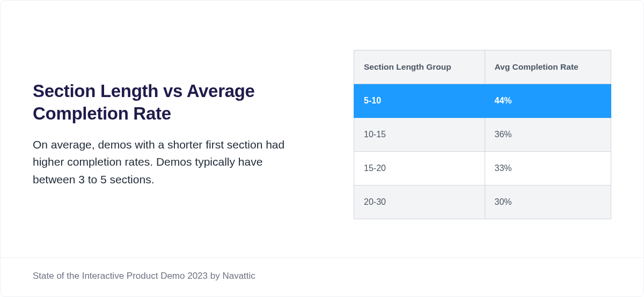 This screenshot has height=297, width=644. Describe the element at coordinates (420, 168) in the screenshot. I see `cell-group: 15-20` at that location.